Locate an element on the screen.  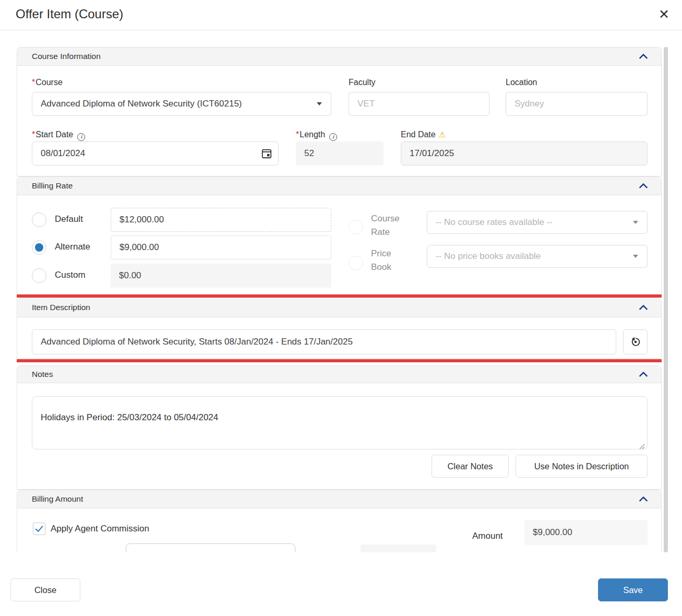
location-label: Location is located at coordinates (522, 82).